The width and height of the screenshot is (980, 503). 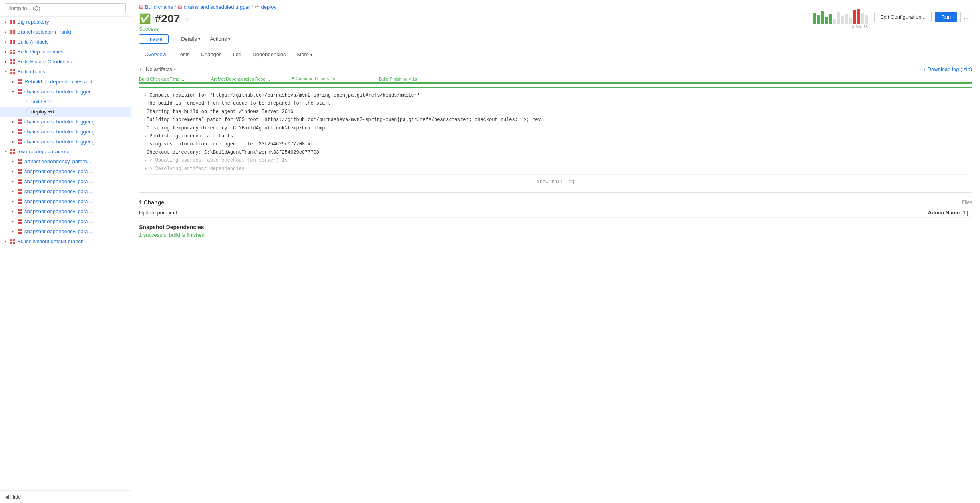 I want to click on sidebar-item-build-dependencies: ▸Build Dependencies, so click(x=66, y=52).